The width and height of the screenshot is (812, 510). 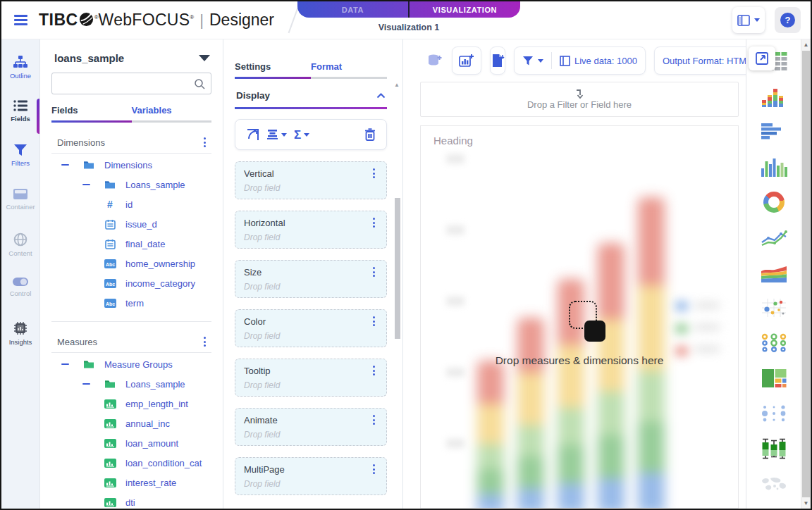 I want to click on sidebar-item-outline: Outline, so click(x=20, y=73).